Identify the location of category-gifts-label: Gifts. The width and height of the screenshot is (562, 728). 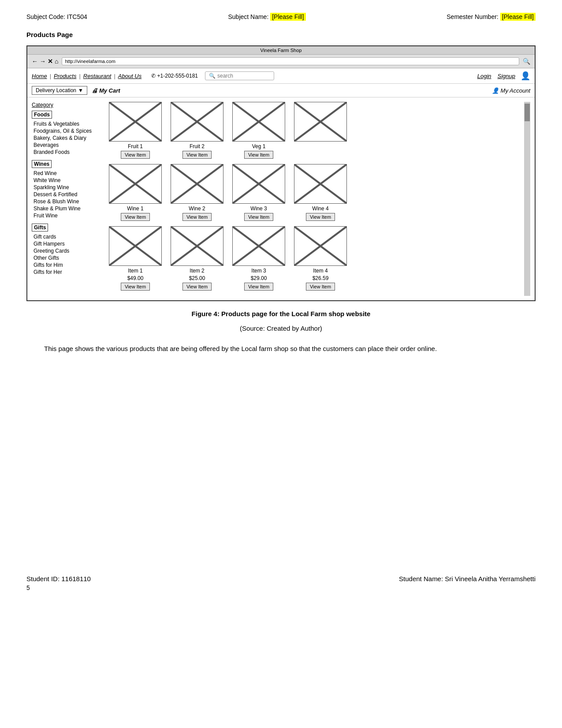
(40, 228).